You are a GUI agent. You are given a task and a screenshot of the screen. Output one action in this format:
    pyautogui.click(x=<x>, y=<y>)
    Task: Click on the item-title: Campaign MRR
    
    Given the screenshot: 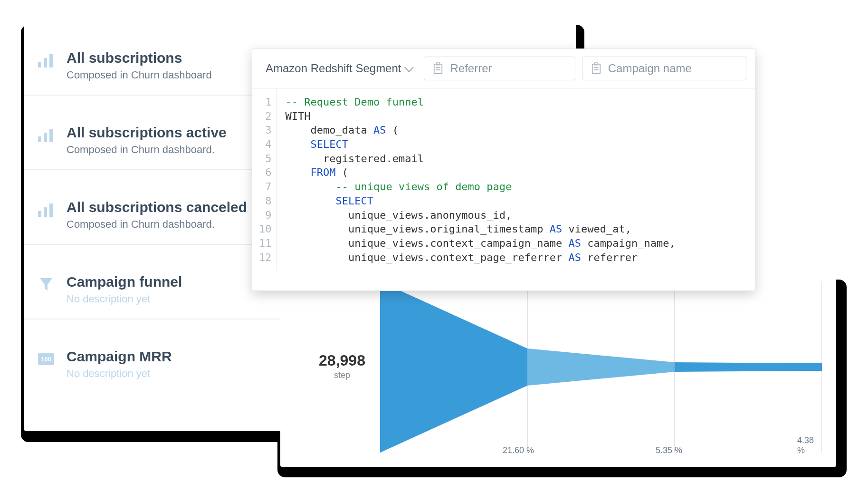 What is the action you would take?
    pyautogui.click(x=119, y=357)
    